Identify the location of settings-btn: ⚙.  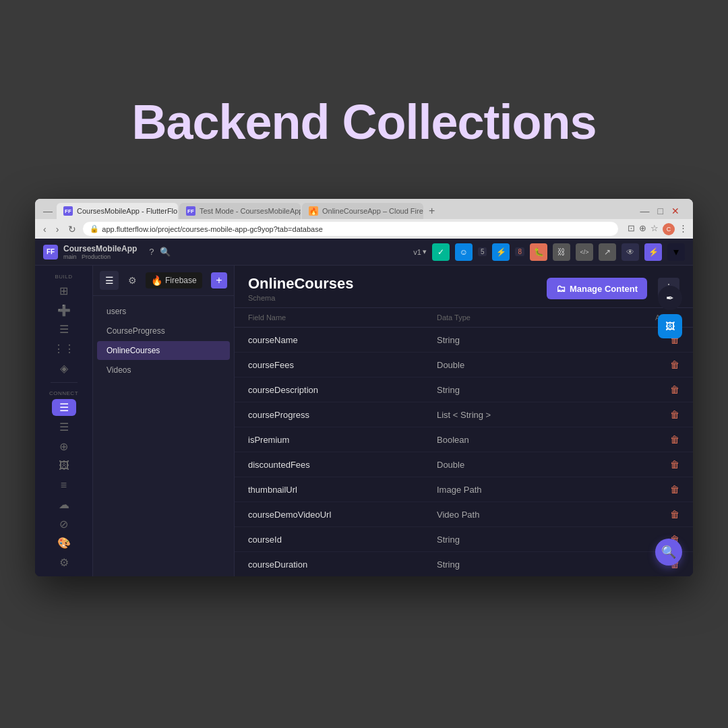
(132, 280).